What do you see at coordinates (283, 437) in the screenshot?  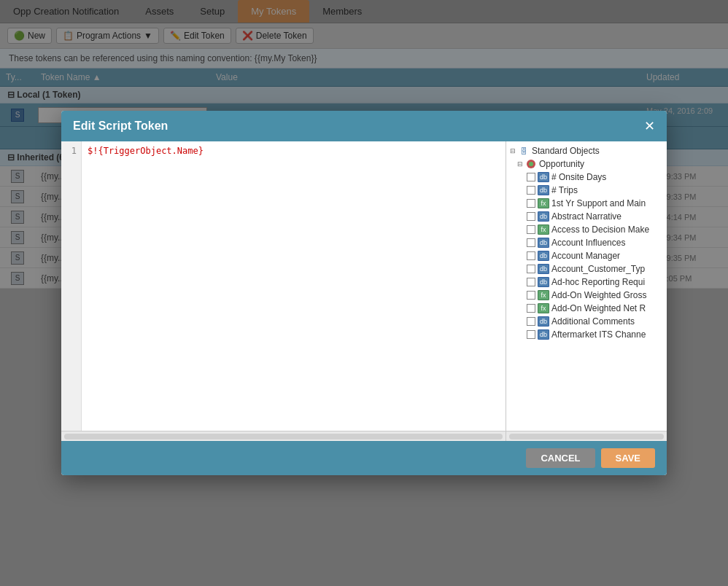 I see `scrollbar-track` at bounding box center [283, 437].